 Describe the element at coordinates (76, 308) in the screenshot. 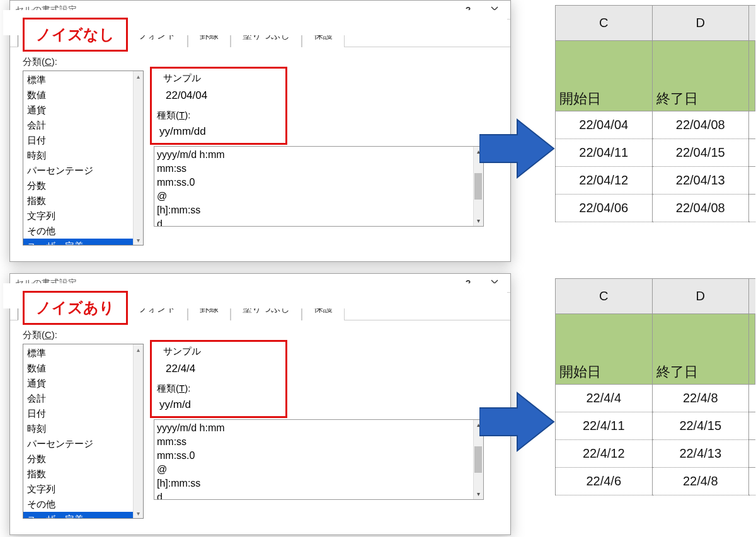

I see `noise-badge: ノイズあり` at that location.